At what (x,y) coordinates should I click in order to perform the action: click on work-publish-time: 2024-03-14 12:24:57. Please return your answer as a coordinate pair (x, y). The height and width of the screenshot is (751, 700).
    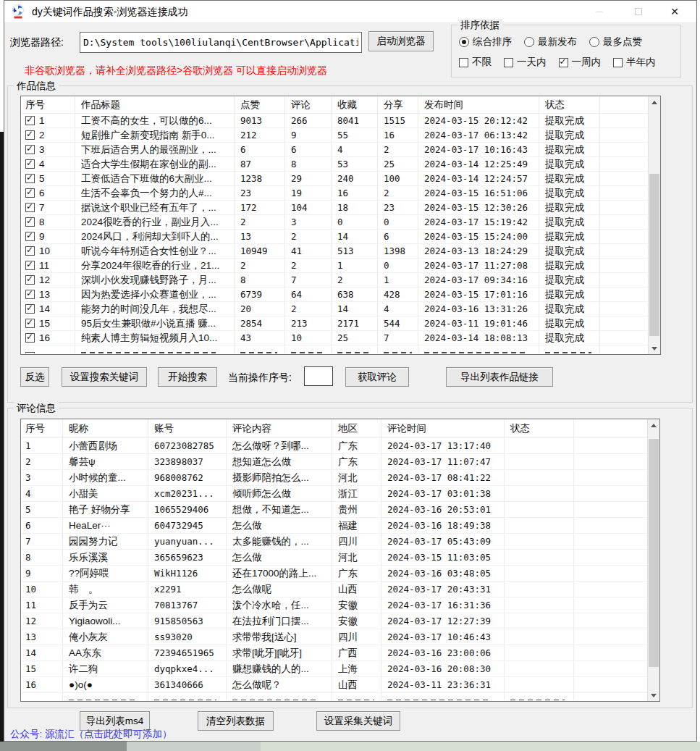
    Looking at the image, I should click on (479, 178).